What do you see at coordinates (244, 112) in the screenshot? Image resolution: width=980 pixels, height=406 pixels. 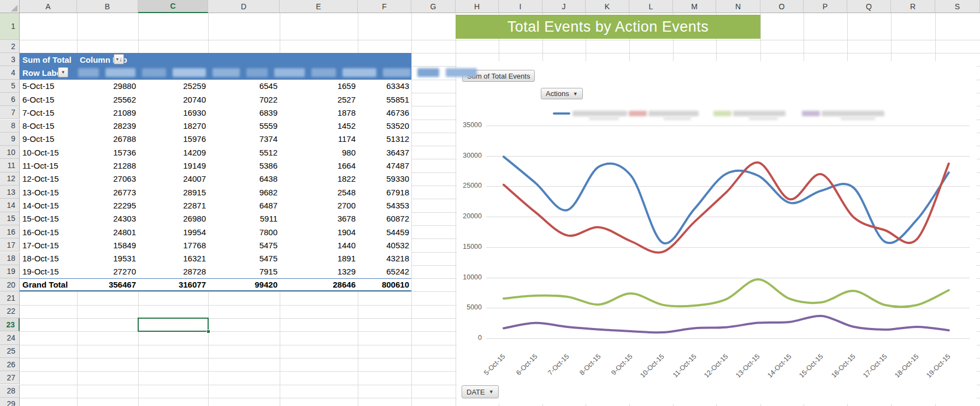 I see `pivot-cell: 6839` at bounding box center [244, 112].